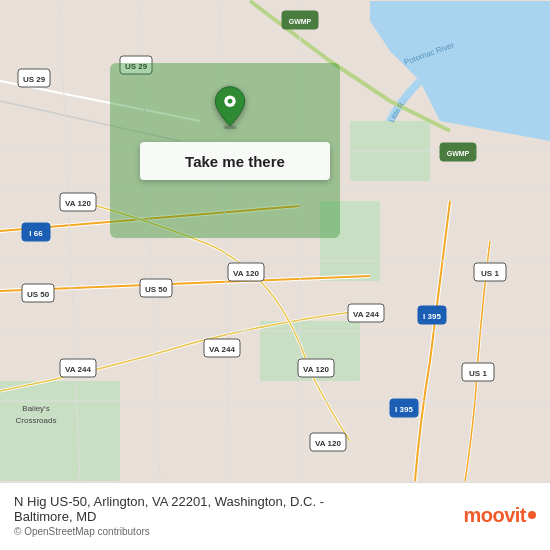 Image resolution: width=550 pixels, height=550 pixels. I want to click on bottom-bar: N Hig US-50, Arlington, VA 22201, Washin…, so click(275, 516).